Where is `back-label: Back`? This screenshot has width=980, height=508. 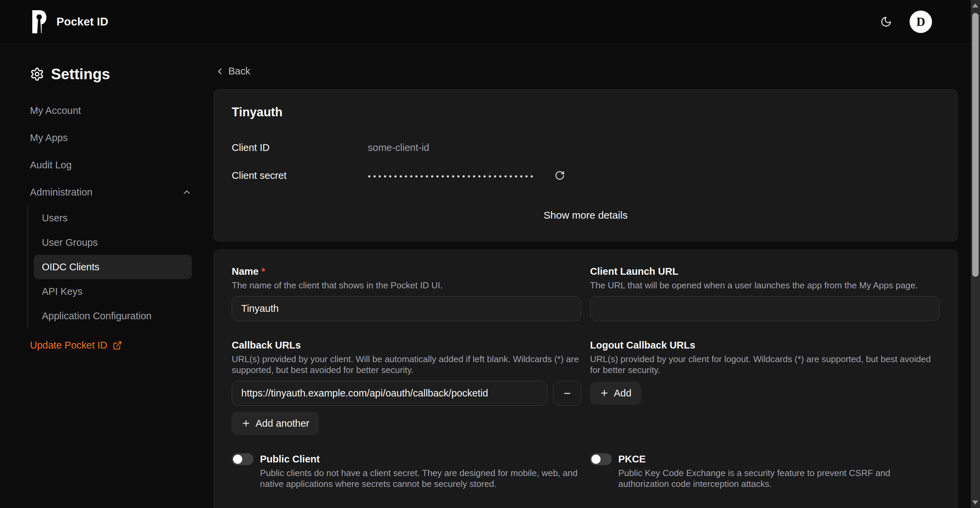
back-label: Back is located at coordinates (239, 71).